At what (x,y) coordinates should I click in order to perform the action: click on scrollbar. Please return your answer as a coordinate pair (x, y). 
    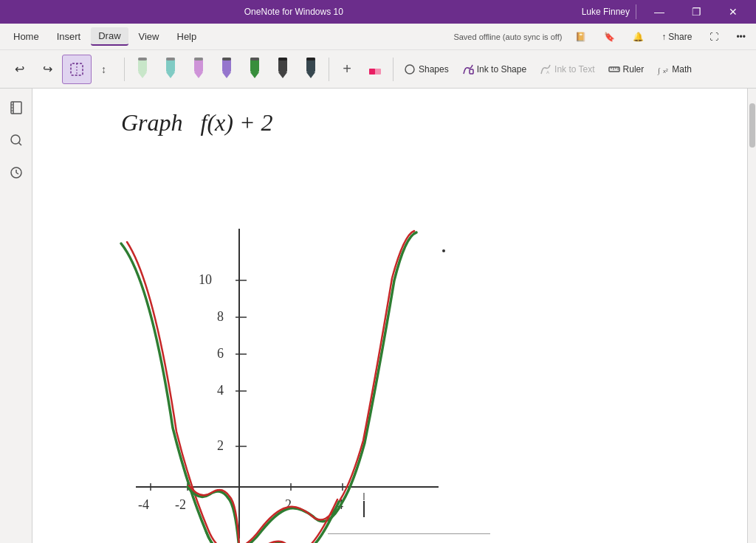
    Looking at the image, I should click on (752, 316).